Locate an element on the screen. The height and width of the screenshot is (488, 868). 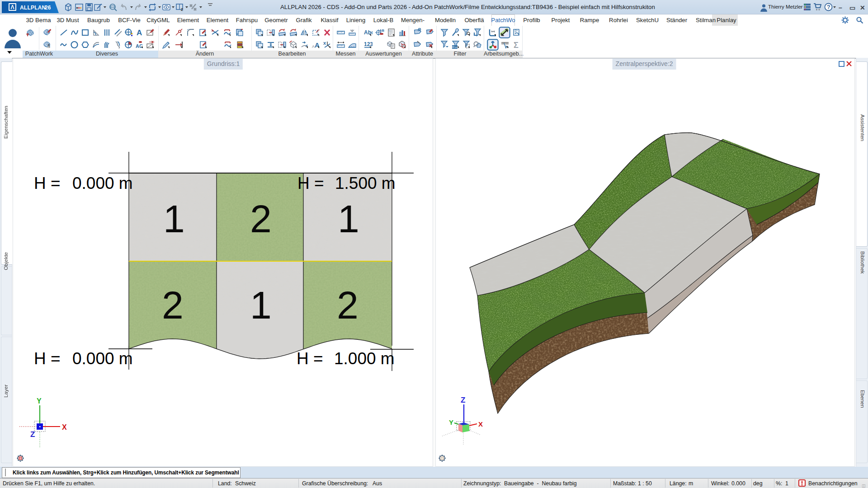
svg-text: 1.500 m is located at coordinates (365, 183).